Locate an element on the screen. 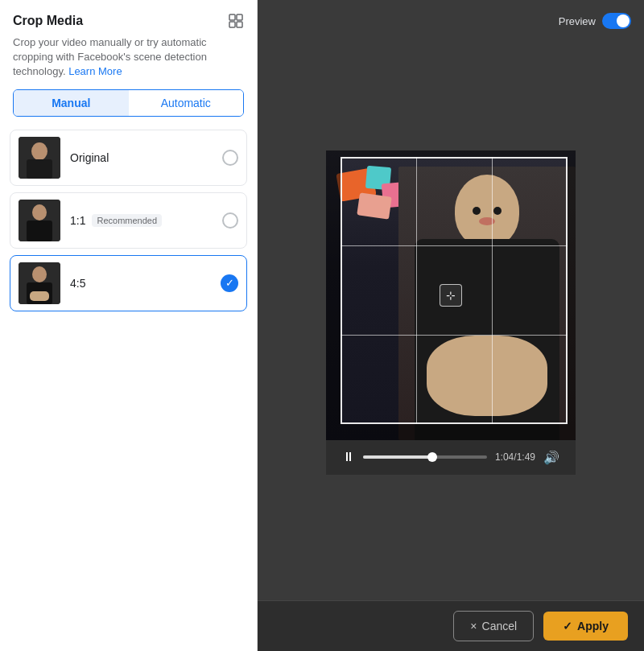 Image resolution: width=644 pixels, height=651 pixels. crop-mask-right is located at coordinates (572, 295).